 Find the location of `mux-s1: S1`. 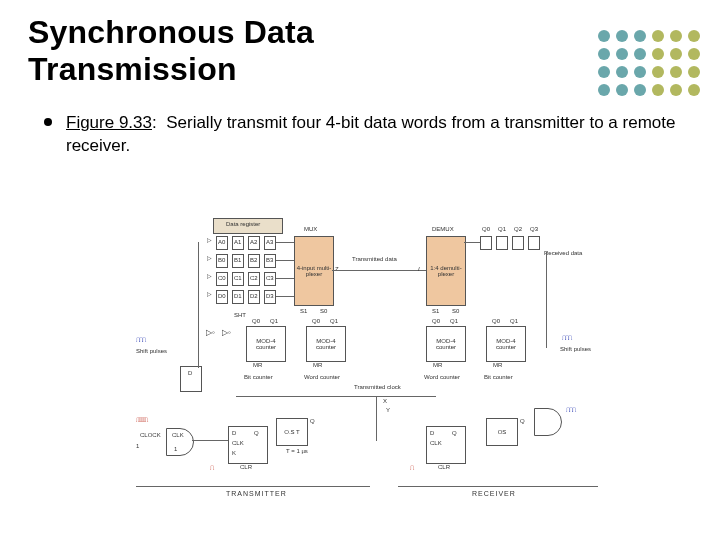

mux-s1: S1 is located at coordinates (304, 311).